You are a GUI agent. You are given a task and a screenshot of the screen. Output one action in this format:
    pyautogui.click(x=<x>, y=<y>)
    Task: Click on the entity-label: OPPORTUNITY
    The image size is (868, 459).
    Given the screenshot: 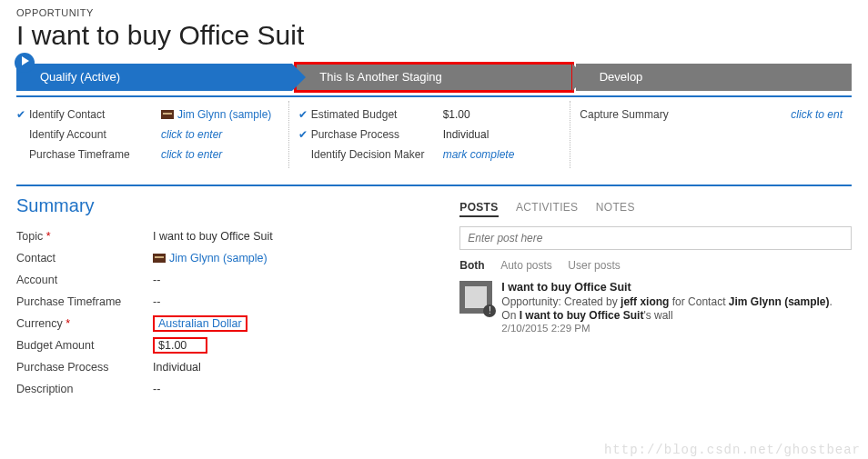 What is the action you would take?
    pyautogui.click(x=434, y=9)
    